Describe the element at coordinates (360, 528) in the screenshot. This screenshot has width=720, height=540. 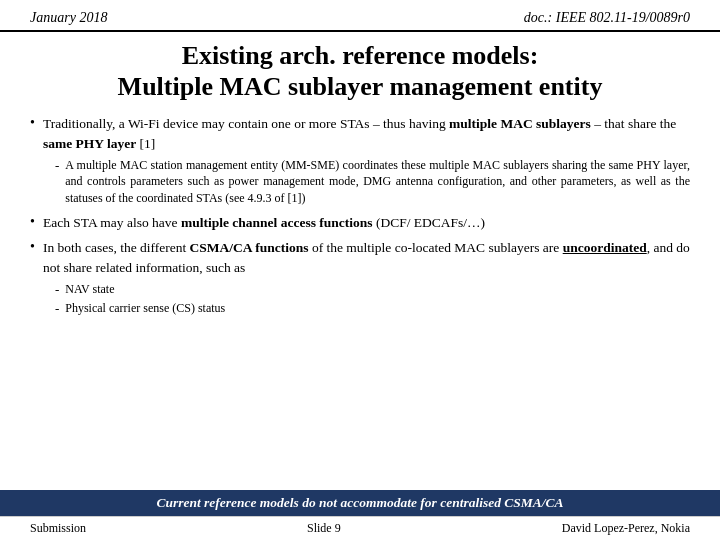
I see `slide-footer: Submission Slide 9 David Lopez-Perez, No…` at that location.